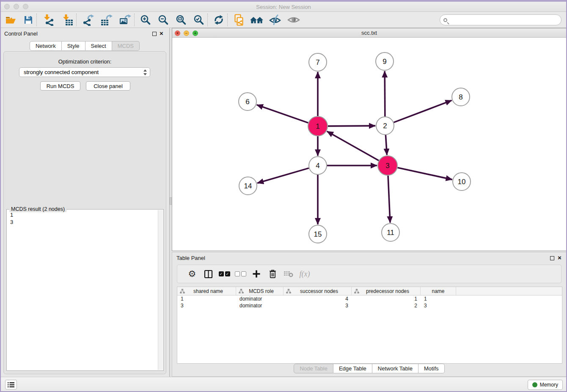 This screenshot has width=567, height=392. What do you see at coordinates (46, 46) in the screenshot?
I see `tab-network: Network` at bounding box center [46, 46].